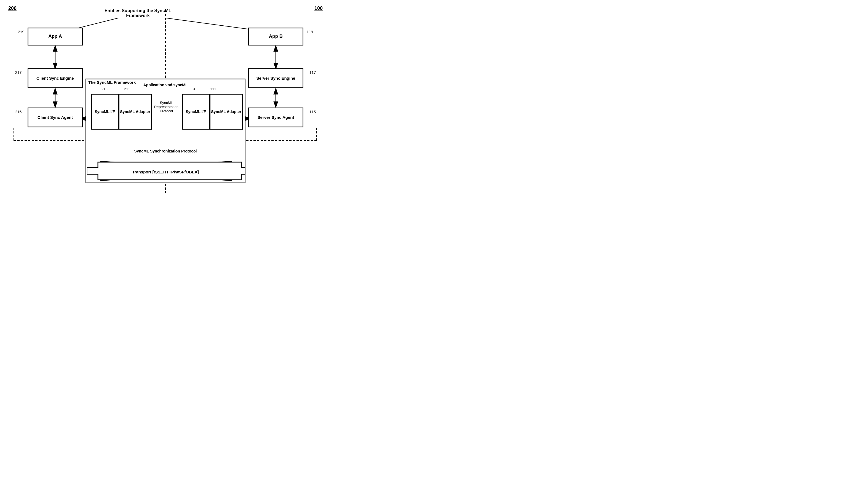 Image resolution: width=863 pixels, height=504 pixels. Describe the element at coordinates (55, 37) in the screenshot. I see `app-a-box: App A` at that location.